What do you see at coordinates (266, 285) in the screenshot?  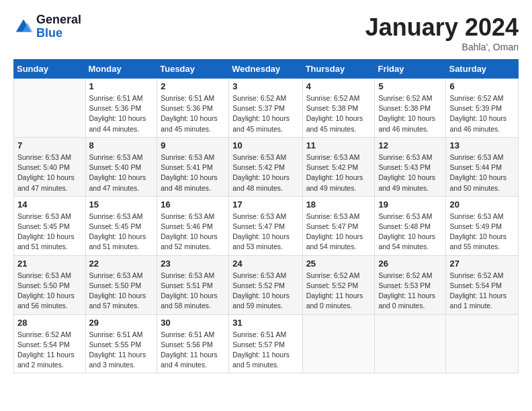 I see `week-row-4: 21Sunrise: 6:53 AMSunset: 5:50 PMDayligh…` at bounding box center [266, 285].